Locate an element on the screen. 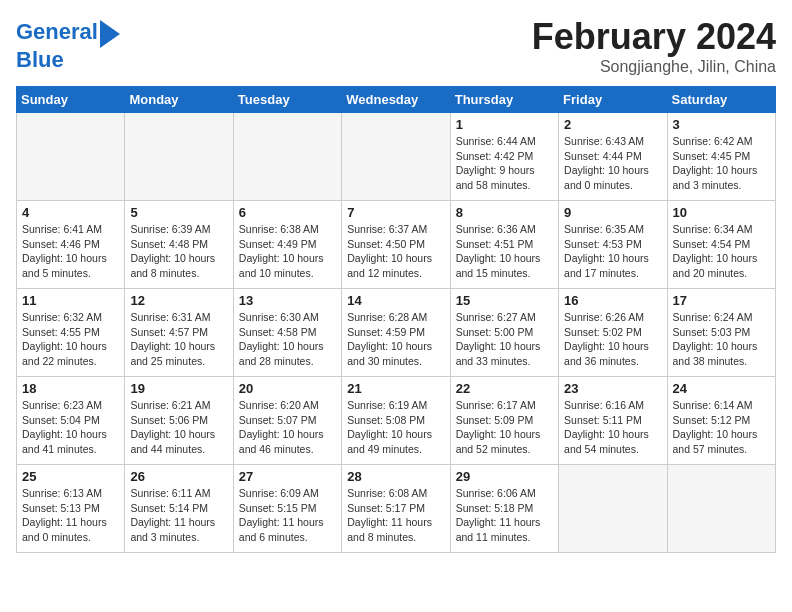 This screenshot has width=792, height=612. day-info: Sunrise: 6:34 AM Sunset: 4:54 PM Dayligh… is located at coordinates (722, 252).